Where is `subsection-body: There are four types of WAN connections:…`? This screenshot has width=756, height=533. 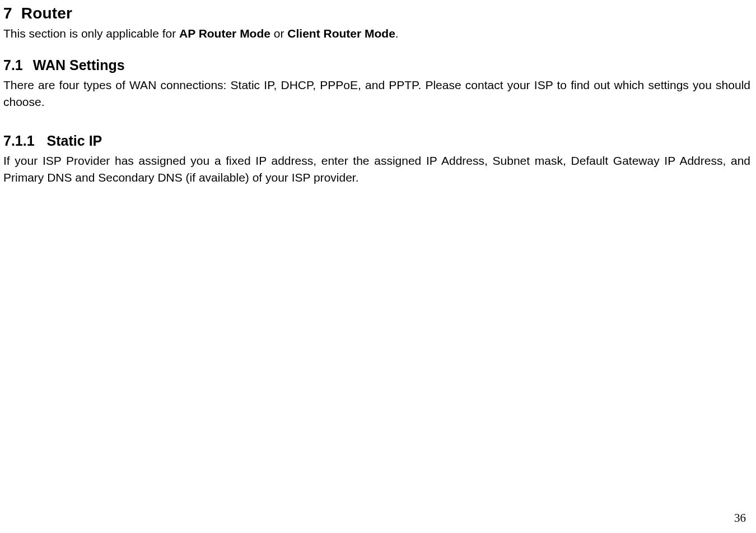
subsection-body: There are four types of WAN connections:… is located at coordinates (377, 94).